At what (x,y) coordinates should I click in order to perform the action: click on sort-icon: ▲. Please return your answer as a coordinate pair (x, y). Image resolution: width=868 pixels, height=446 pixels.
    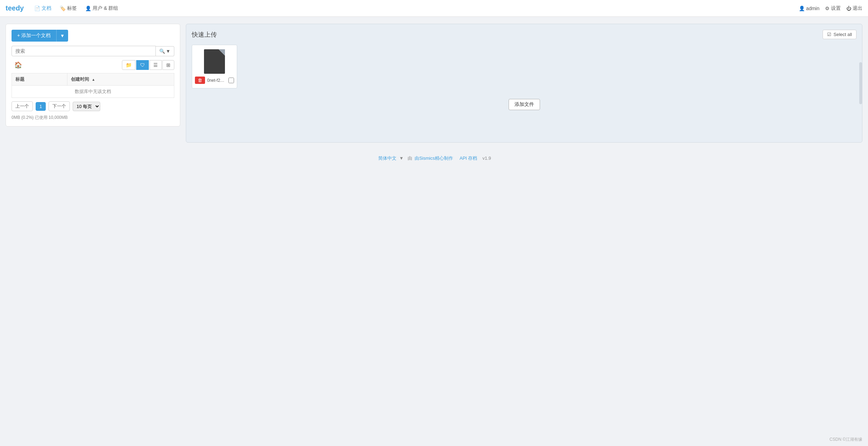
    Looking at the image, I should click on (94, 80).